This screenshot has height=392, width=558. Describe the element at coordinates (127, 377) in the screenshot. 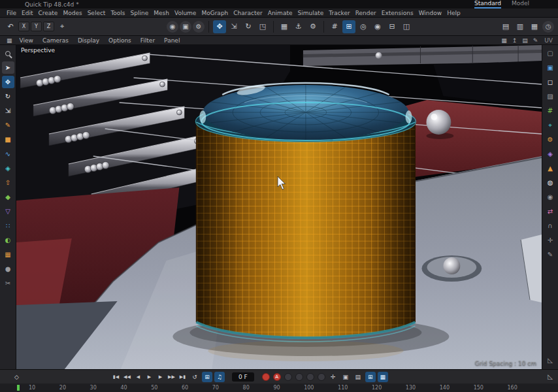

I see `prev-key-button: ◀◀` at that location.